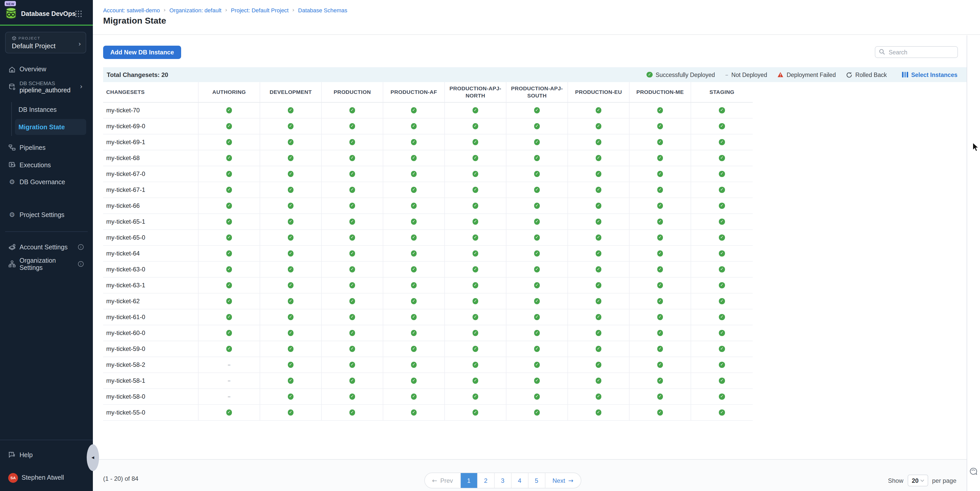 This screenshot has height=491, width=980. I want to click on prev-label: Prev, so click(447, 481).